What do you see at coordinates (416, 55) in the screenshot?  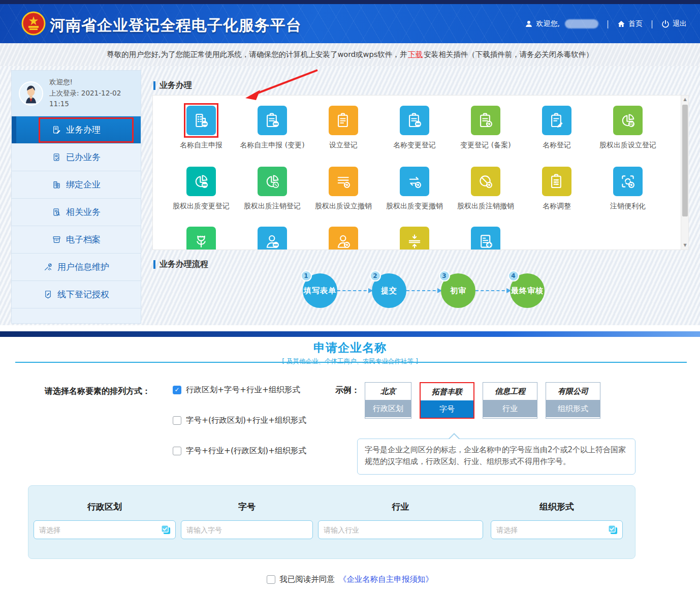 I see `download-plugin-link: 下载` at bounding box center [416, 55].